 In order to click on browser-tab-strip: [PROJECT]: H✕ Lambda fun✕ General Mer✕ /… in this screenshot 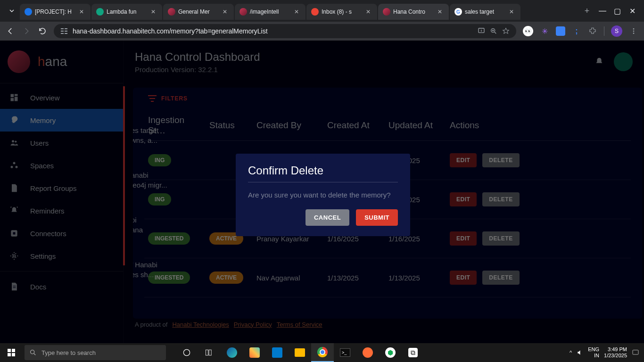, I will do `click(322, 11)`.